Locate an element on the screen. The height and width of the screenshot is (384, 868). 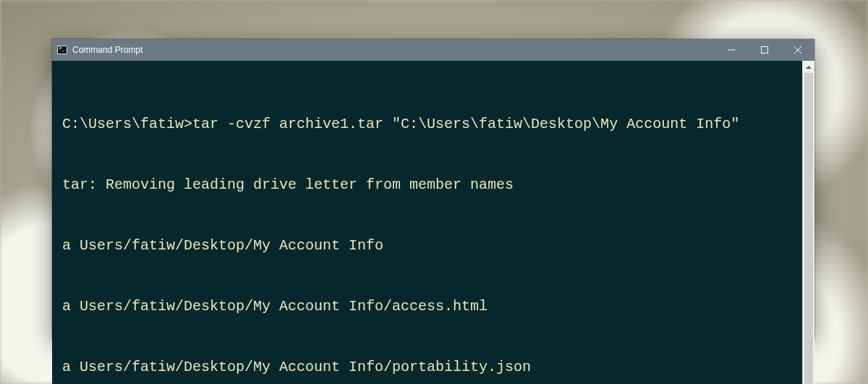
window-controls is located at coordinates (765, 50).